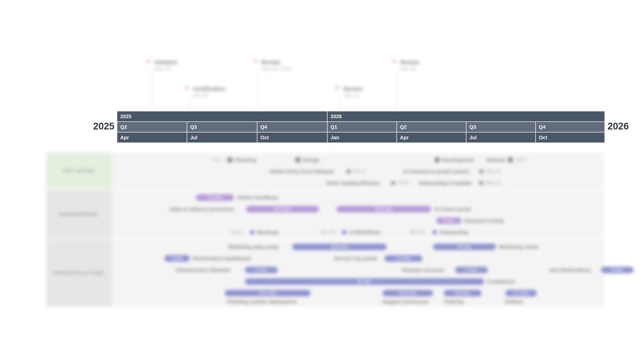  Describe the element at coordinates (340, 247) in the screenshot. I see `task-bar: 16.8 wks` at that location.